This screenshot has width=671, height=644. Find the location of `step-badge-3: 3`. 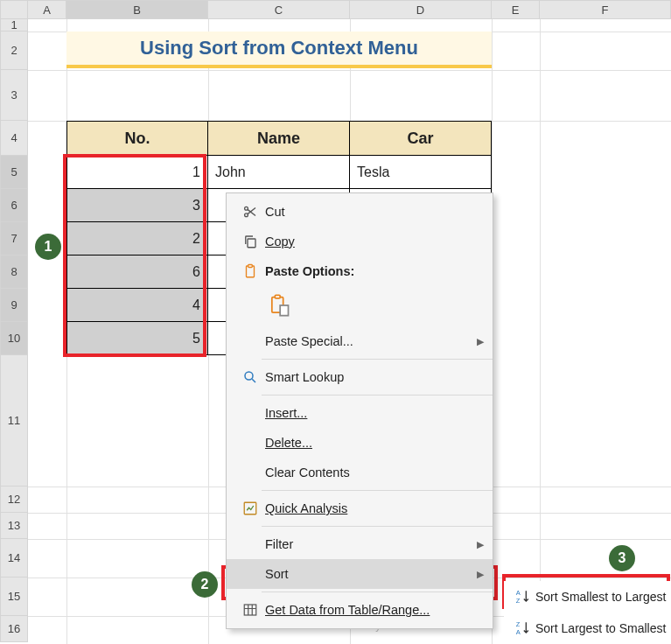

step-badge-3: 3 is located at coordinates (622, 558).